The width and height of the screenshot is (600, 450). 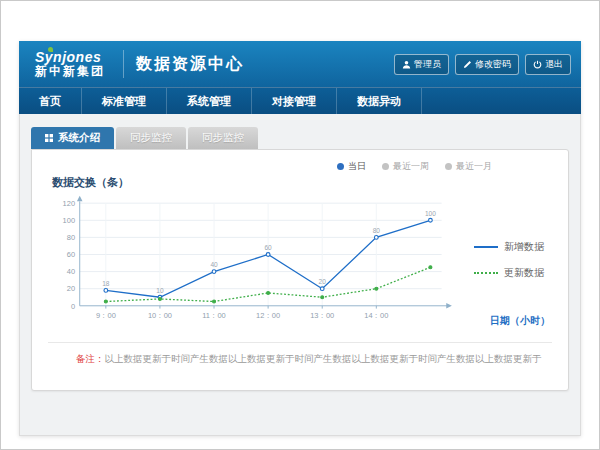 I want to click on grid-icon, so click(x=49, y=138).